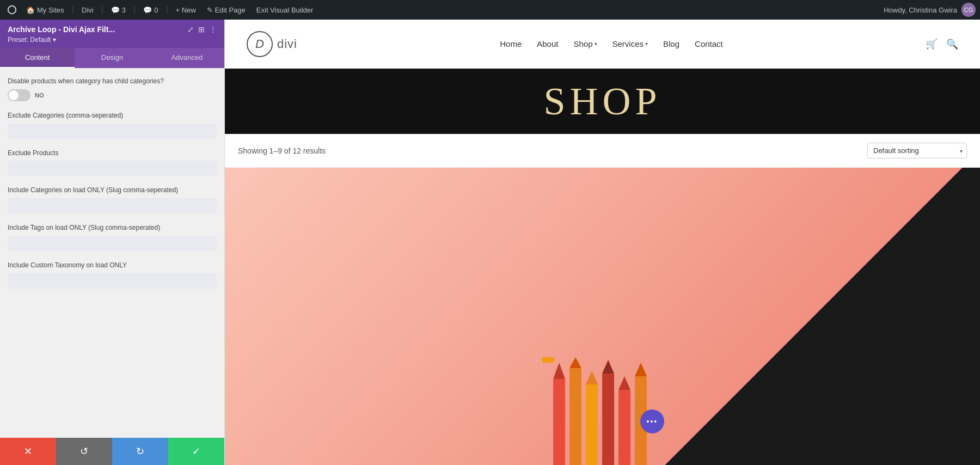 This screenshot has width=980, height=465. What do you see at coordinates (112, 228) in the screenshot?
I see `field-include-tags-label: Include Tags on load ONLY (Slug comma-se…` at bounding box center [112, 228].